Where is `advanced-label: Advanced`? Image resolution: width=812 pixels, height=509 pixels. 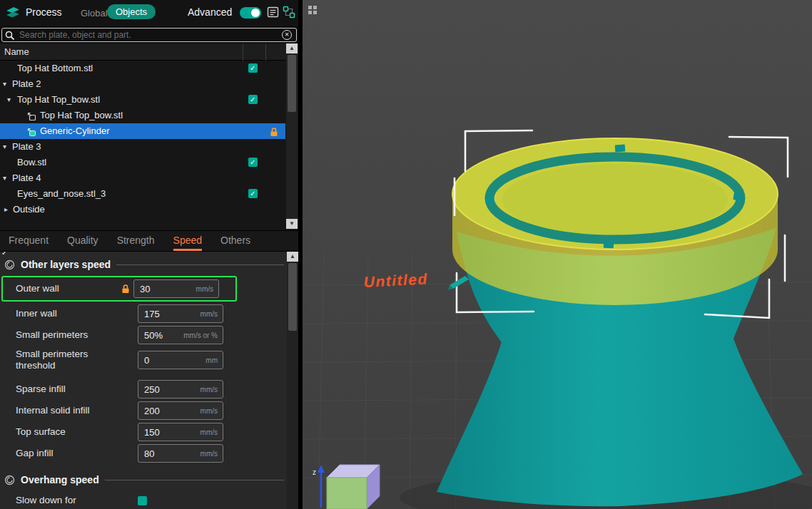
advanced-label: Advanced is located at coordinates (210, 12).